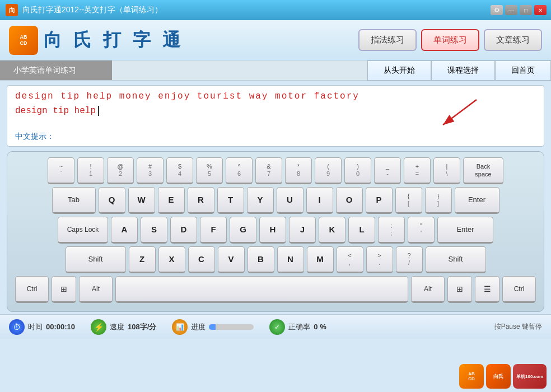 Image resolution: width=551 pixels, height=392 pixels. What do you see at coordinates (243, 230) in the screenshot?
I see `key-g: G` at bounding box center [243, 230].